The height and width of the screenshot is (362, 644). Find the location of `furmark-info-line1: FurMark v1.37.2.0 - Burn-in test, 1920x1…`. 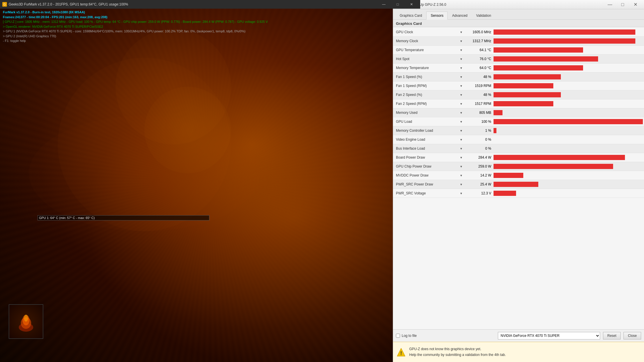

furmark-info-line1: FurMark v1.37.2.0 - Burn-in test, 1920x1… is located at coordinates (135, 12).